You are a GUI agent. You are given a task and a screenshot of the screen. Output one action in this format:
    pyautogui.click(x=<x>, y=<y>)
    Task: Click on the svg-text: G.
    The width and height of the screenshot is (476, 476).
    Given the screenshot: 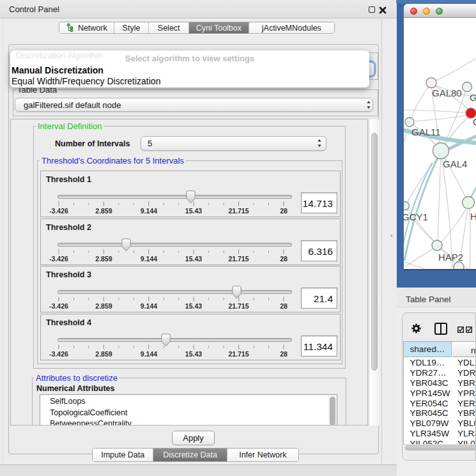 What is the action you would take?
    pyautogui.click(x=473, y=97)
    